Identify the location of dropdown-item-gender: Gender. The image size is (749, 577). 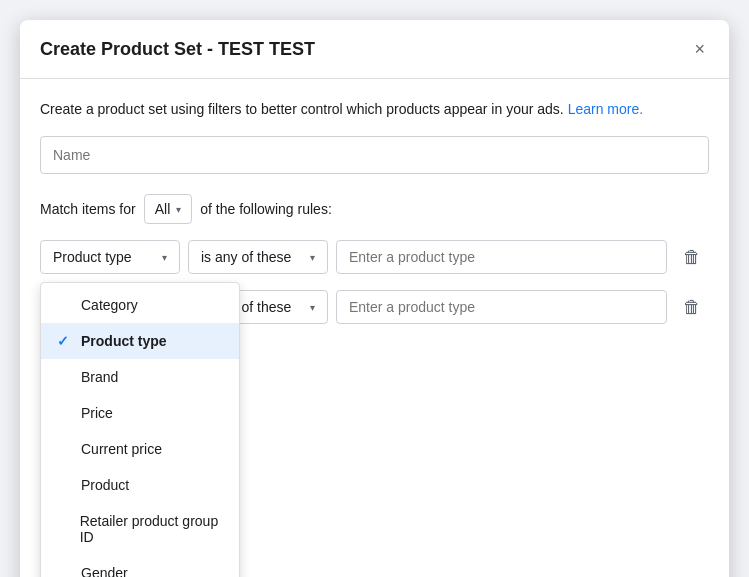
(140, 566).